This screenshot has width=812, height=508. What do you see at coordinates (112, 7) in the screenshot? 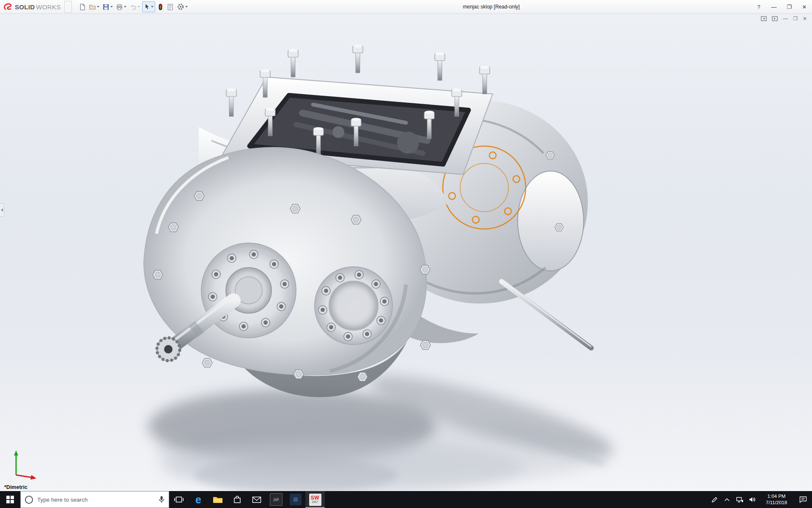
I see `save-dropdown-arrow` at bounding box center [112, 7].